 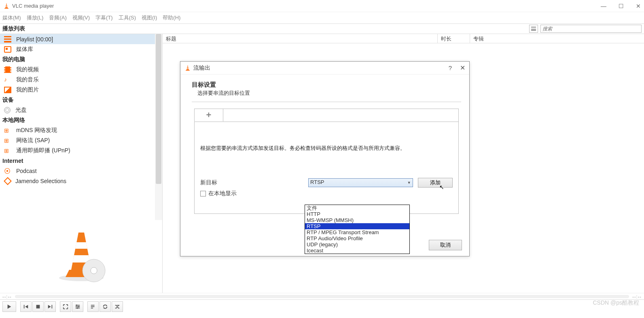 I want to click on prev-button, so click(x=26, y=307).